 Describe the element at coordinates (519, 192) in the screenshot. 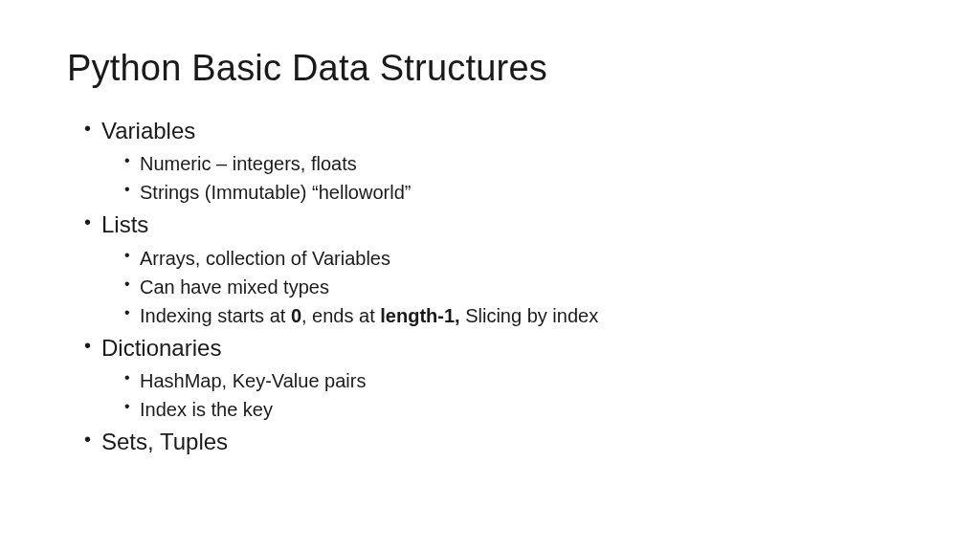

I see `sub-list-item: Strings (Immutable) “helloworld”` at that location.